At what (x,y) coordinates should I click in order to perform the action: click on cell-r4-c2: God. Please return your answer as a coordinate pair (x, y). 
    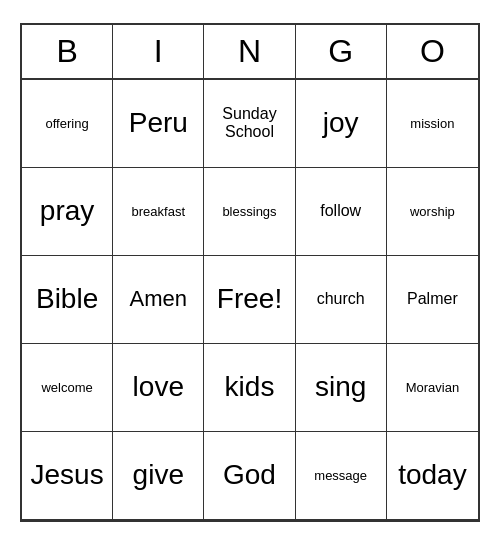
    Looking at the image, I should click on (250, 476).